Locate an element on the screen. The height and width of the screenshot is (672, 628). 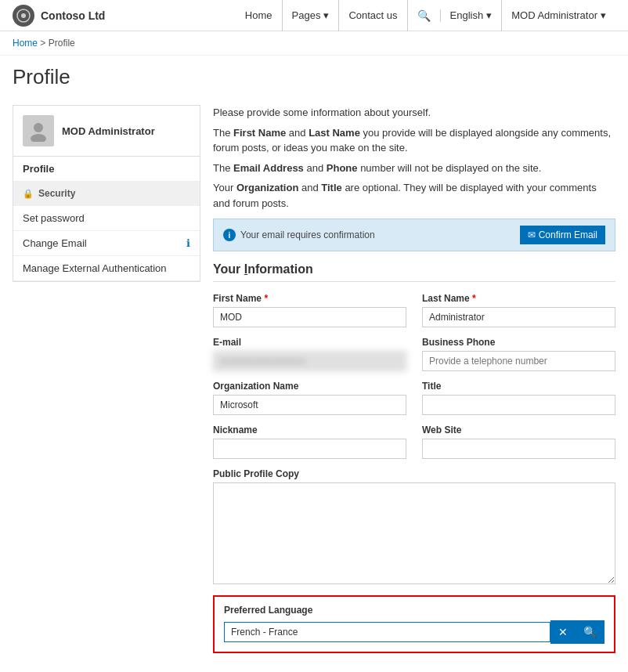
intro-3: The Email Address and Phone number will … is located at coordinates (414, 168).